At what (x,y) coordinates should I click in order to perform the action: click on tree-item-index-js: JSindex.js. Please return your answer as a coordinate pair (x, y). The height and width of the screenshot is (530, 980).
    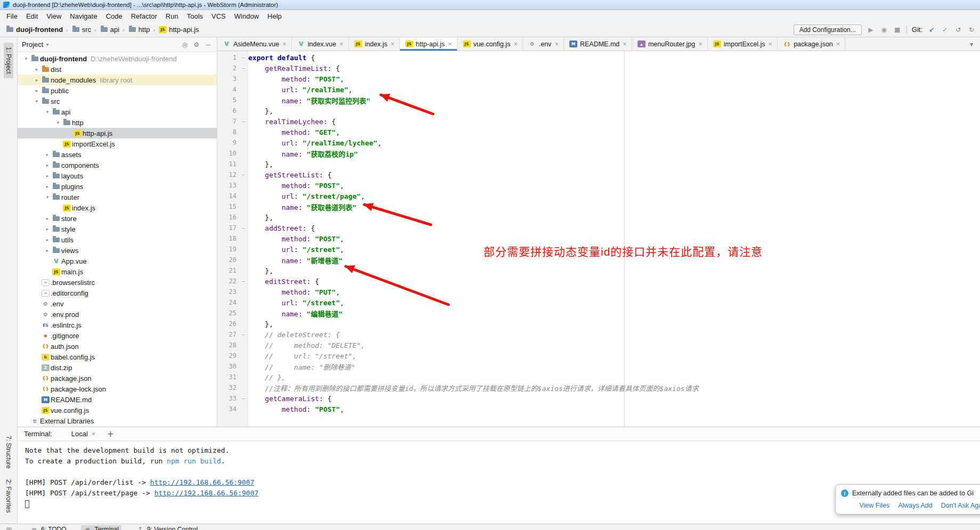
    Looking at the image, I should click on (117, 208).